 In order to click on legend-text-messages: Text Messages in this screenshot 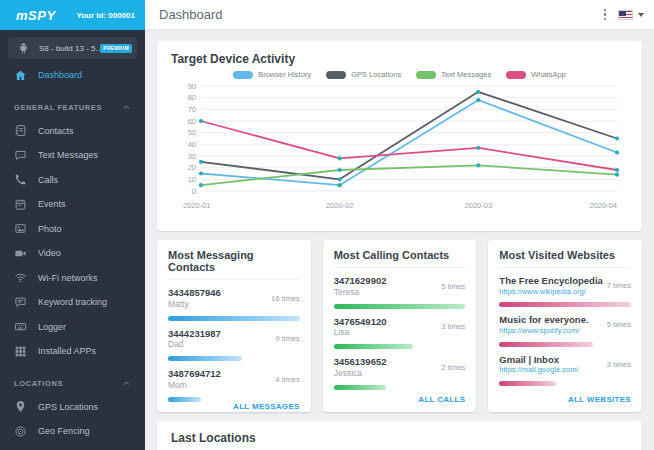, I will do `click(454, 74)`.